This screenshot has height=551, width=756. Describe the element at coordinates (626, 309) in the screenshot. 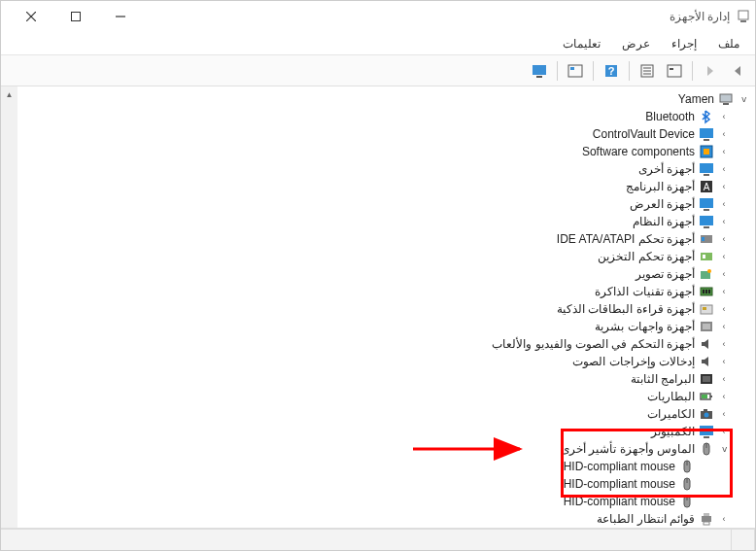

I see `category-label: أجهزة قراءة البطاقات الذكية` at that location.